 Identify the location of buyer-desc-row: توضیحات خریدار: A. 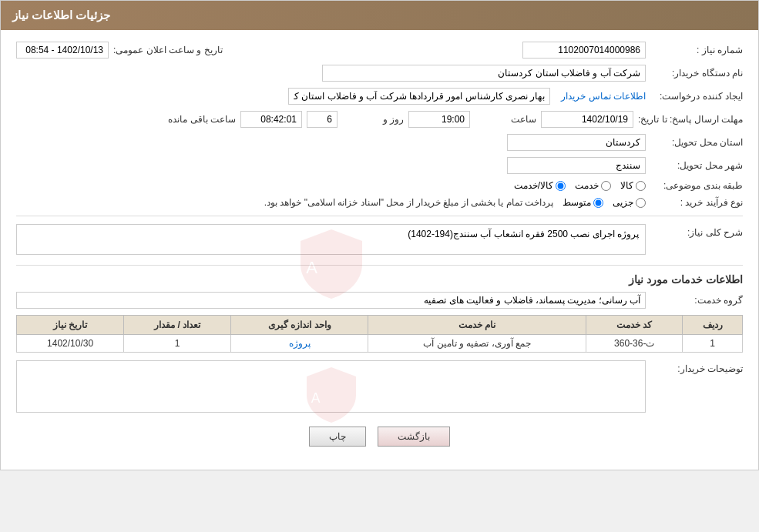
(379, 388).